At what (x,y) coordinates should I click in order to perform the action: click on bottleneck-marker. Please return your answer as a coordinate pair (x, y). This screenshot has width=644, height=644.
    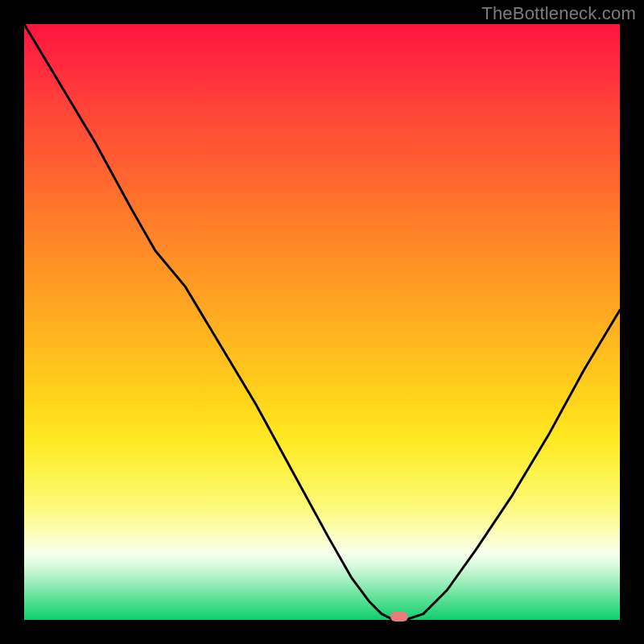
    Looking at the image, I should click on (399, 617).